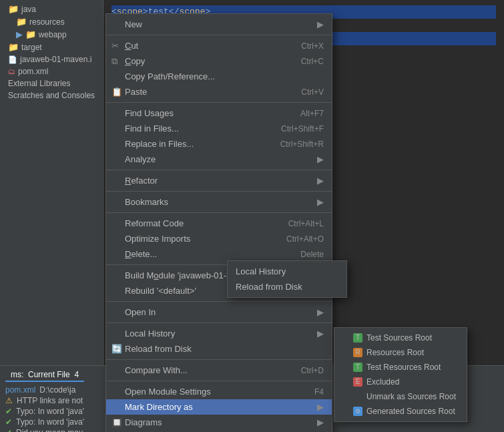 This screenshot has width=504, height=432. I want to click on file-icon-javaweb: 📄, so click(13, 60).